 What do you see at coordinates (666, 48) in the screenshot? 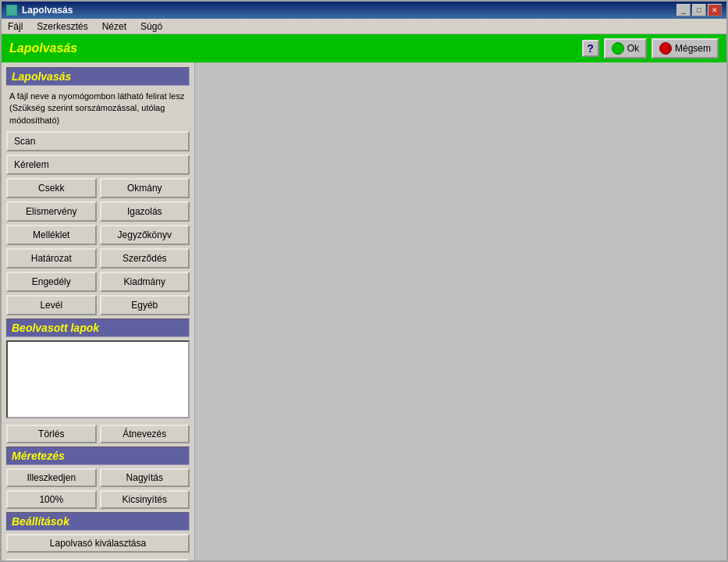
I see `red-light-icon` at bounding box center [666, 48].